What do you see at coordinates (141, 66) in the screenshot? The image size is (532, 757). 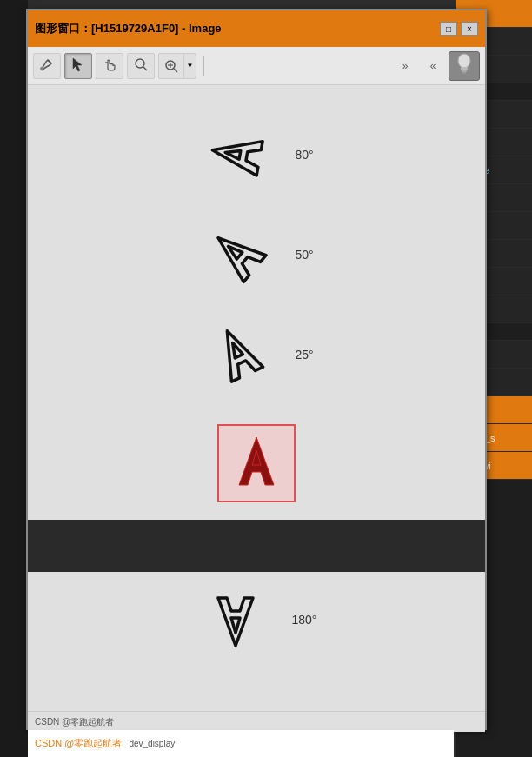 I see `zoom-icon` at bounding box center [141, 66].